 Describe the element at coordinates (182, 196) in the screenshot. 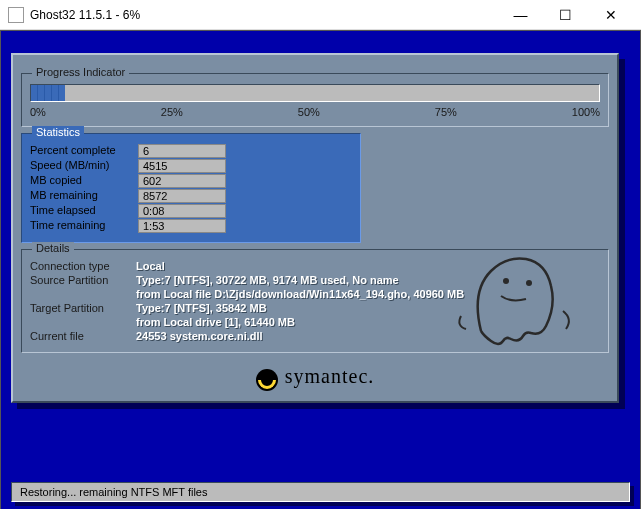

I see `stat-value: 8572` at that location.